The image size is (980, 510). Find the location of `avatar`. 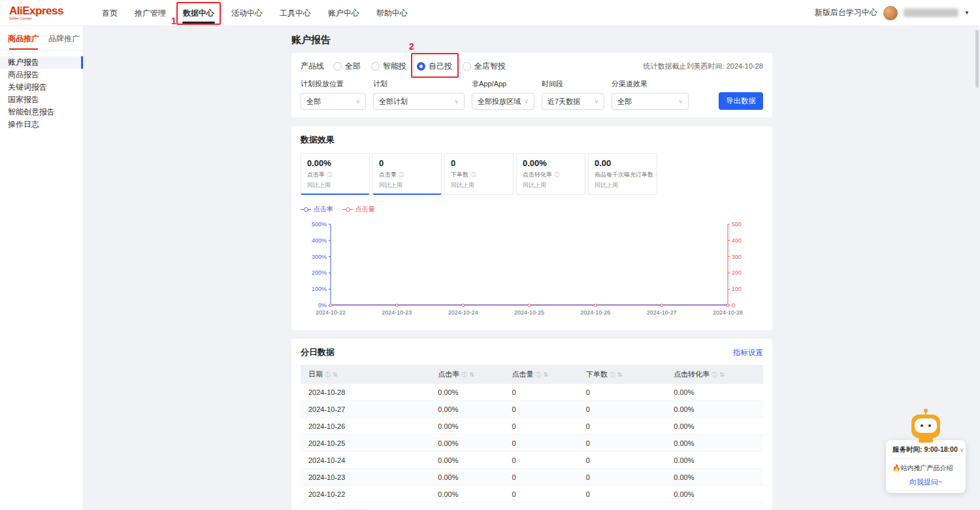

avatar is located at coordinates (890, 13).